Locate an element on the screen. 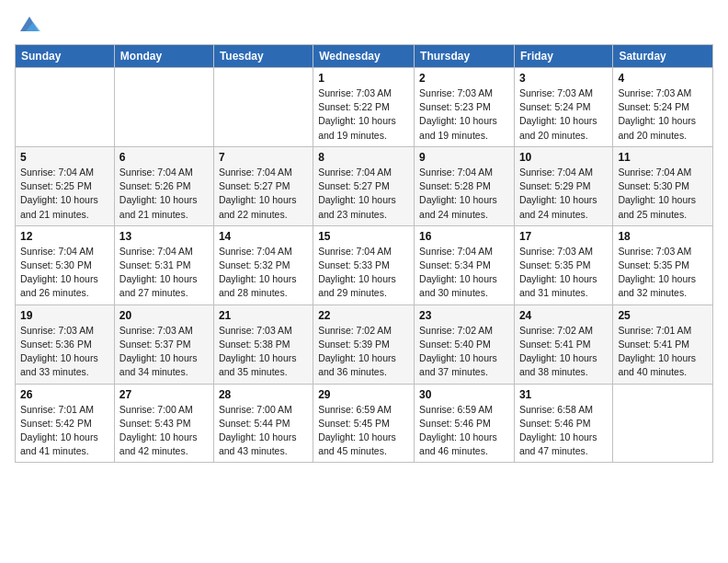 The width and height of the screenshot is (728, 563). day-number: 1 is located at coordinates (364, 78).